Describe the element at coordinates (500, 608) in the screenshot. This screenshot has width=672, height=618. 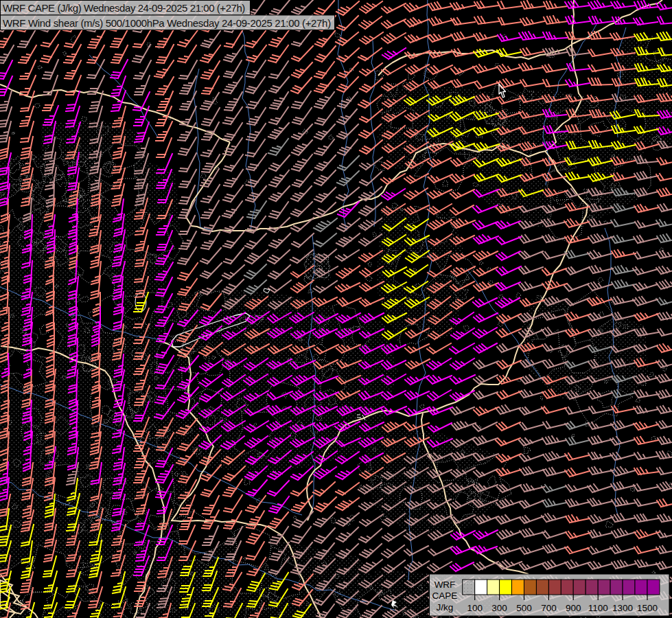
I see `svg-text: 300` at that location.